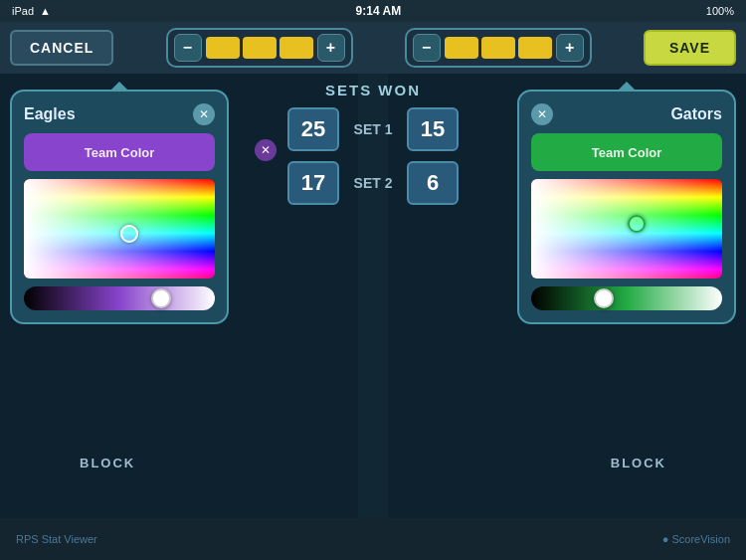 The height and width of the screenshot is (560, 746). Describe the element at coordinates (266, 150) in the screenshot. I see `score-x-button: ✕` at that location.